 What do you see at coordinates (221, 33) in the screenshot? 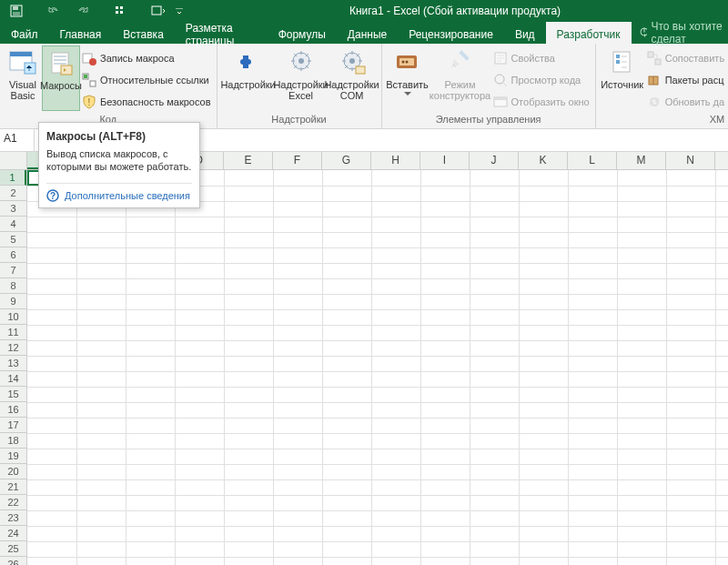
I see `tab-page-layout: Разметка страницы` at bounding box center [221, 33].